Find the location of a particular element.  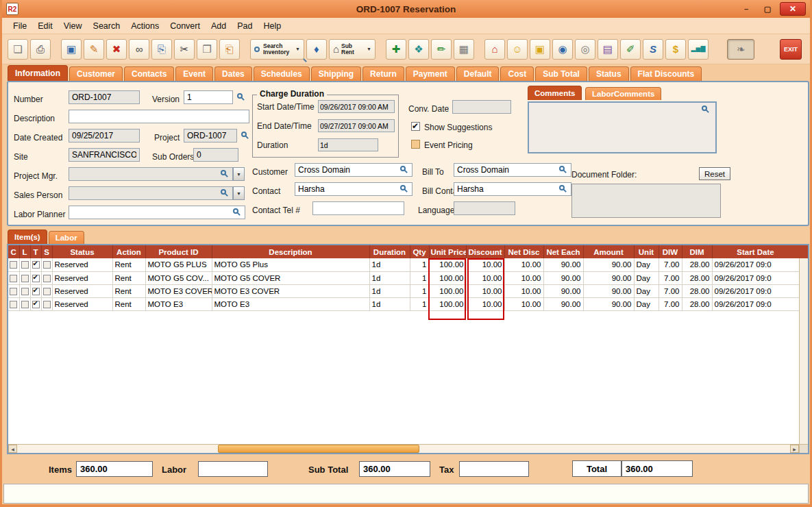

droplet-button: ♦ is located at coordinates (317, 49).